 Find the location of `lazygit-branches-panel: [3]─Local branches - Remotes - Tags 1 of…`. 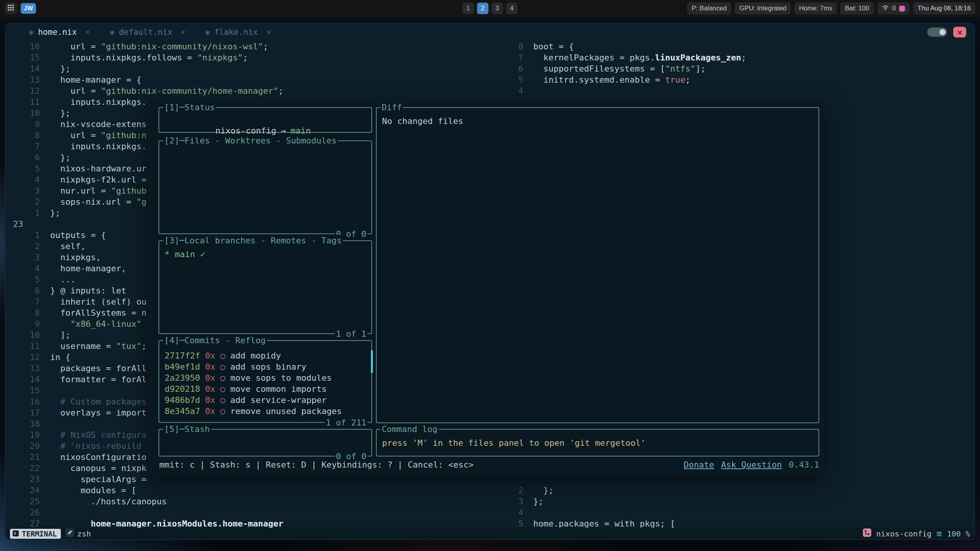

lazygit-branches-panel: [3]─Local branches - Remotes - Tags 1 of… is located at coordinates (265, 287).